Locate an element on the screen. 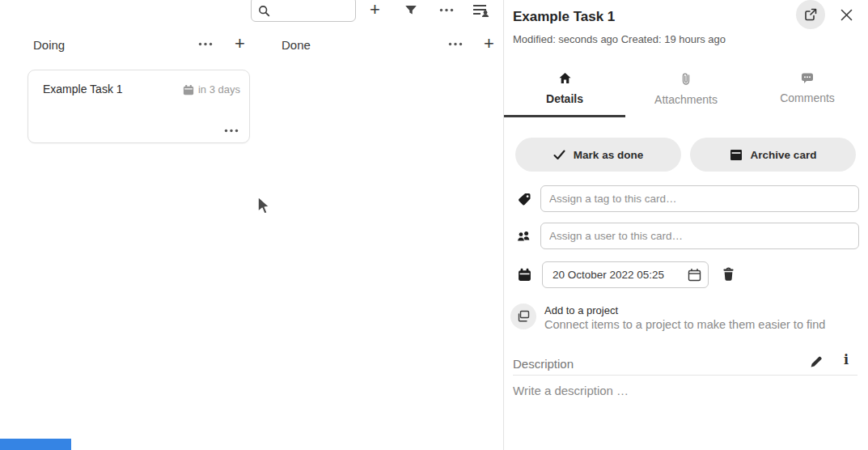  close-icon is located at coordinates (846, 15).